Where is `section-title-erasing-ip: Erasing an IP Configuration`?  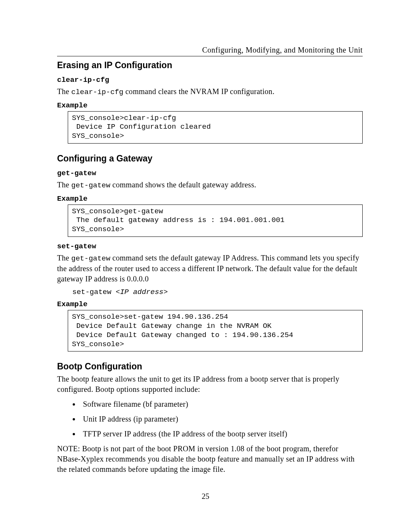
section-title-erasing-ip: Erasing an IP Configuration is located at coordinates (210, 66).